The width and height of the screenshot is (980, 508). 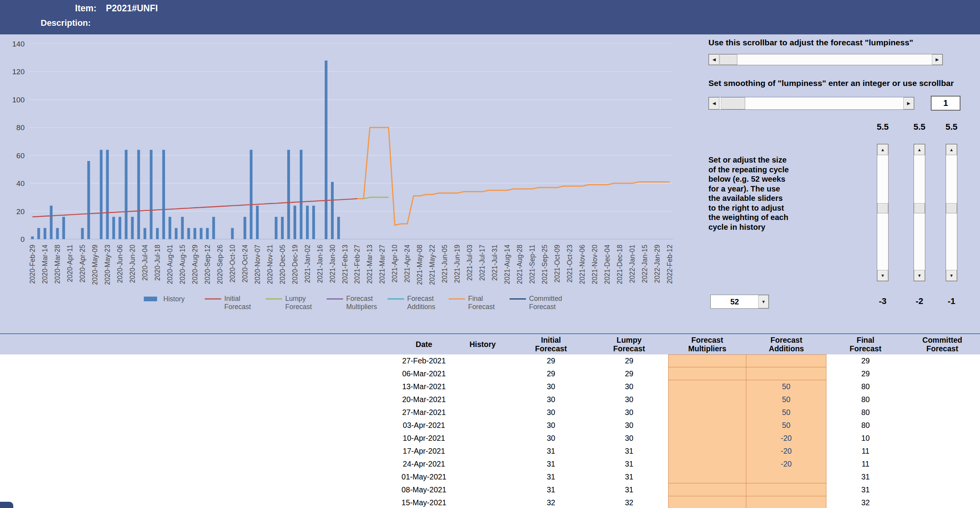 I want to click on cycle-size-dropdown: 52 ▼, so click(x=740, y=302).